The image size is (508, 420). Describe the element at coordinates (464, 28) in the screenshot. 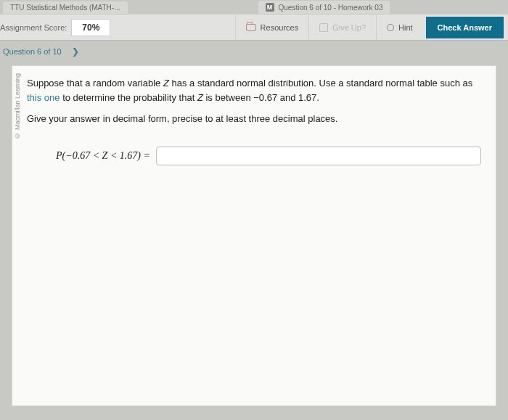

I see `check-answer-button: Check Answer` at that location.